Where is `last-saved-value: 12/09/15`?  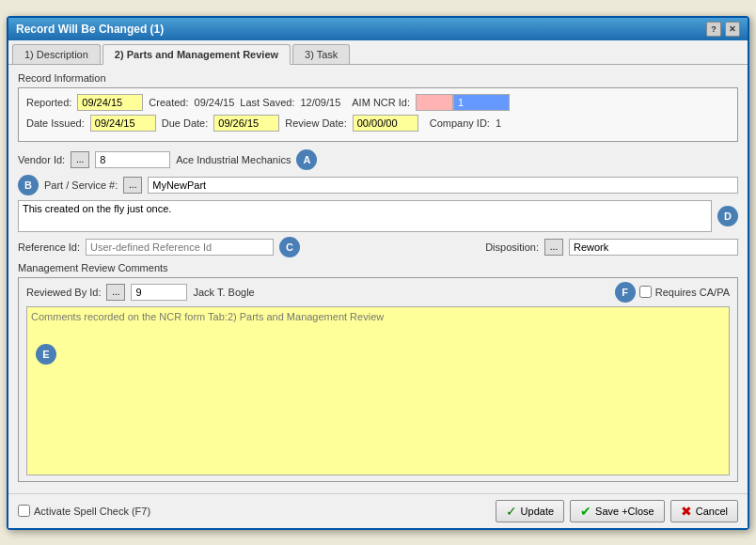
last-saved-value: 12/09/15 is located at coordinates (320, 102).